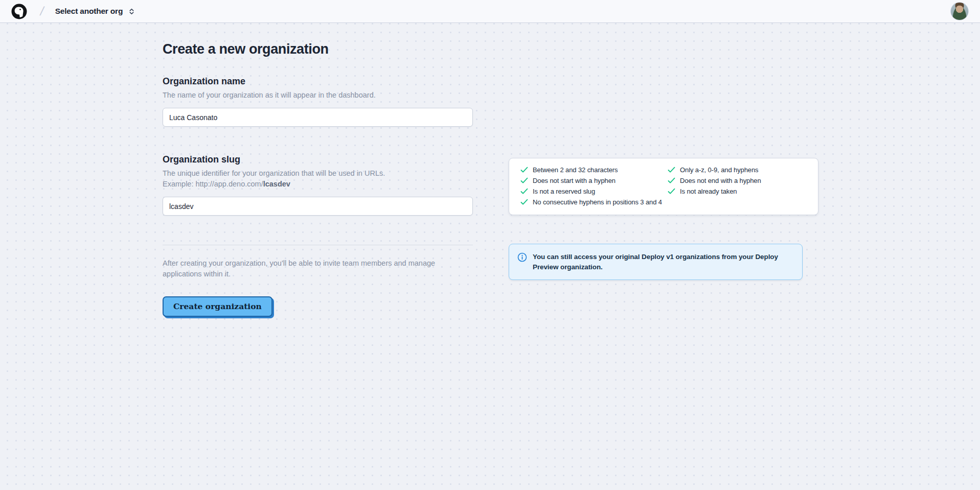  Describe the element at coordinates (19, 11) in the screenshot. I see `deno-logo-icon` at that location.